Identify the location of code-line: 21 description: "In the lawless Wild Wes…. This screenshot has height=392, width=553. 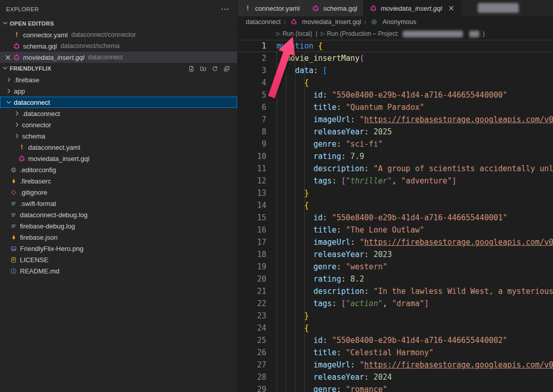
(396, 291).